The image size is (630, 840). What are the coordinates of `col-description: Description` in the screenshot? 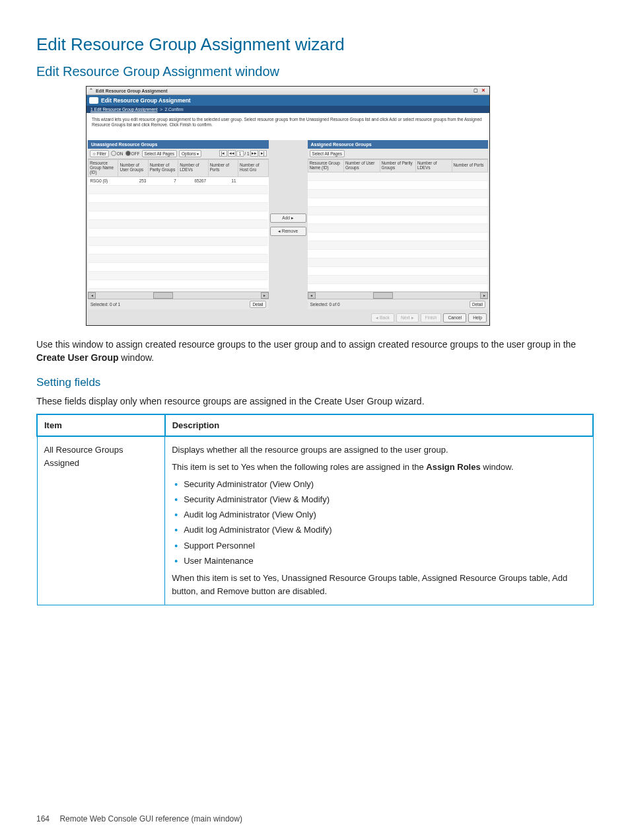 It's located at (379, 426).